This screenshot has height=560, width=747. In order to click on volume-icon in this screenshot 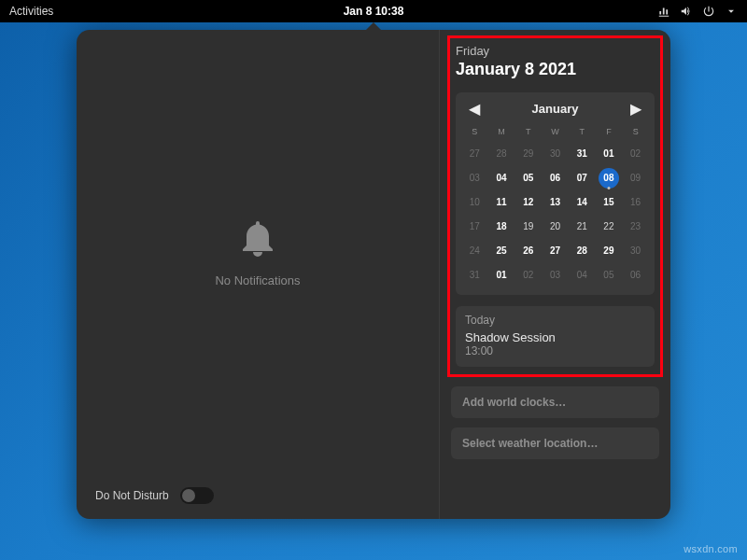, I will do `click(686, 11)`.